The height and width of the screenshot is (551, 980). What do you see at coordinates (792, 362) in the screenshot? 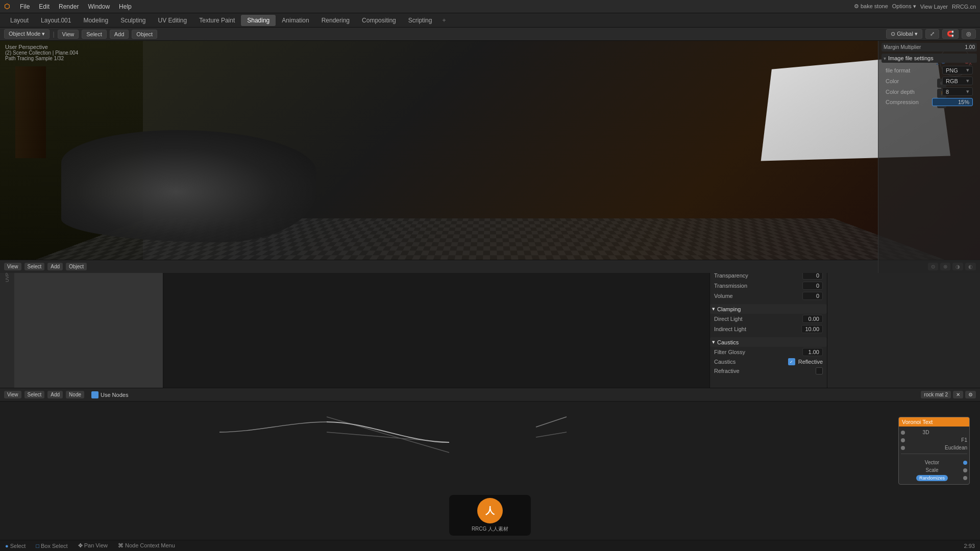
I see `reflective-cb: ✓` at bounding box center [792, 362].